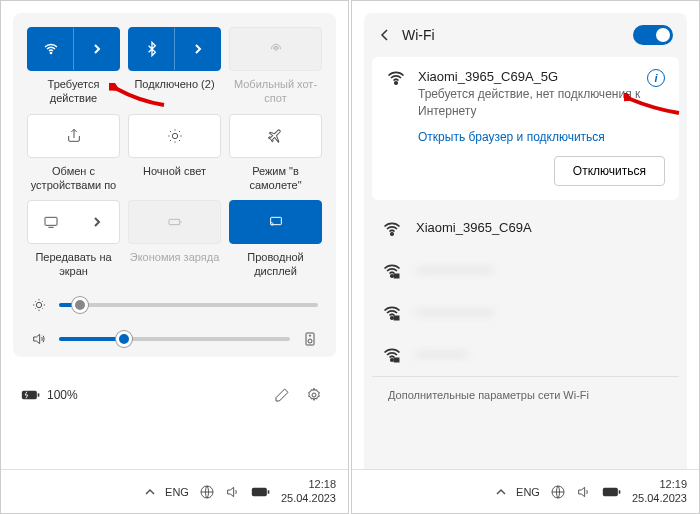  I want to click on wifi-header: Wi-Fi, so click(526, 35).